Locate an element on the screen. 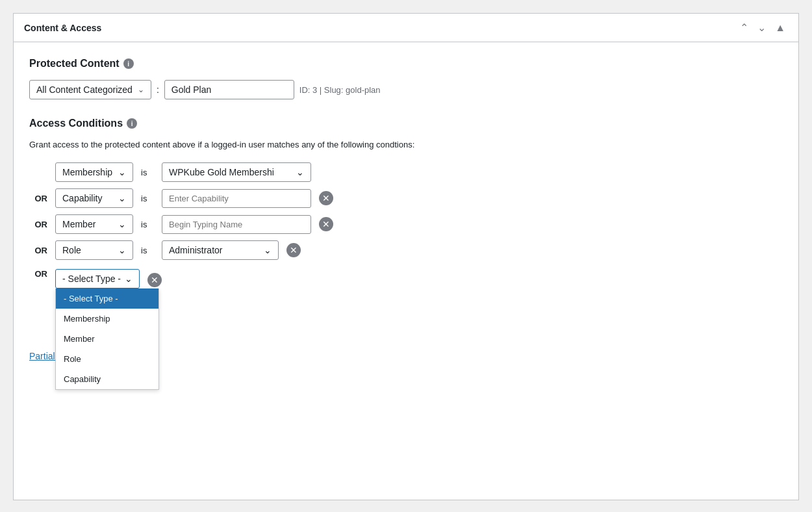 The height and width of the screenshot is (512, 812). condition-row: Membership ⌄ is WPKube Gold Membershi ⌄ is located at coordinates (406, 172).